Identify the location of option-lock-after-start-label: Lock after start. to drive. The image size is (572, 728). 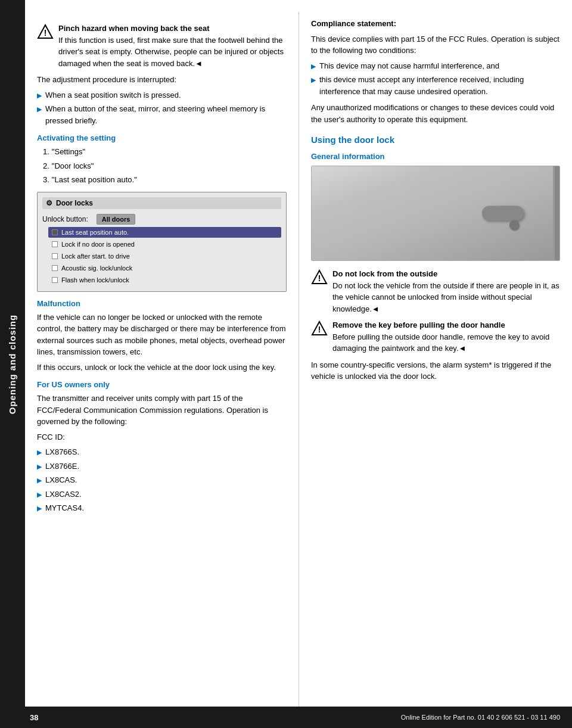
(95, 256).